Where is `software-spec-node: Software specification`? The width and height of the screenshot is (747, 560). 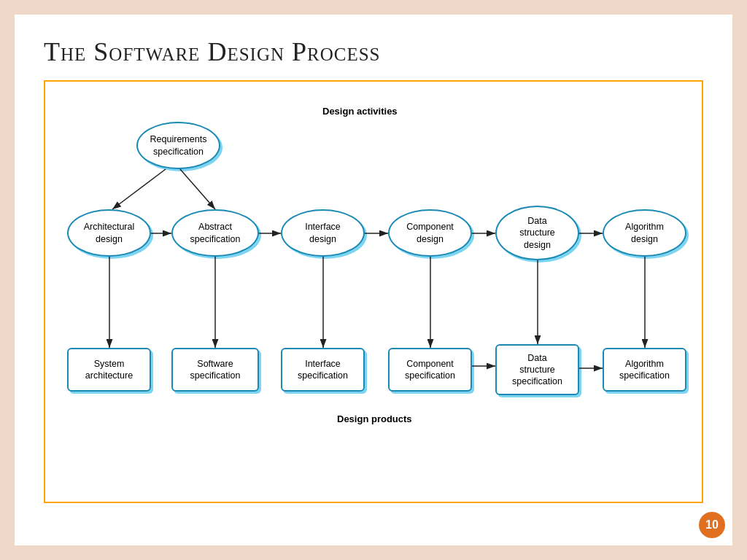
software-spec-node: Software specification is located at coordinates (215, 370).